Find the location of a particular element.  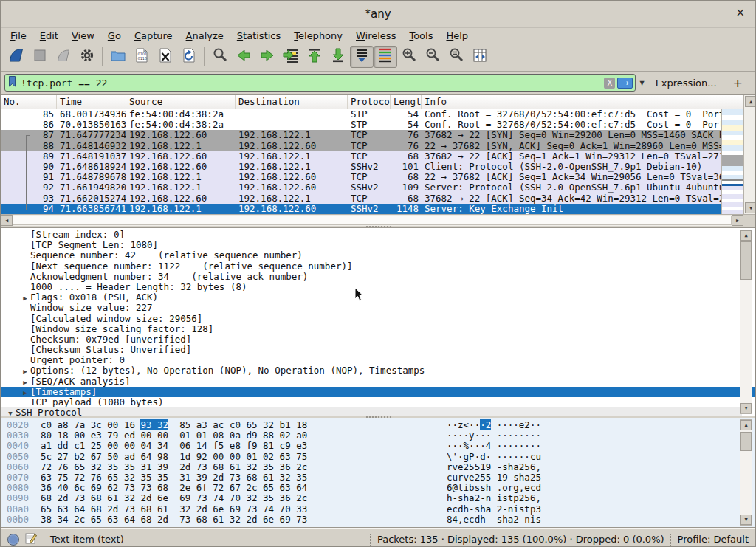

column-header-info: Info is located at coordinates (583, 102).